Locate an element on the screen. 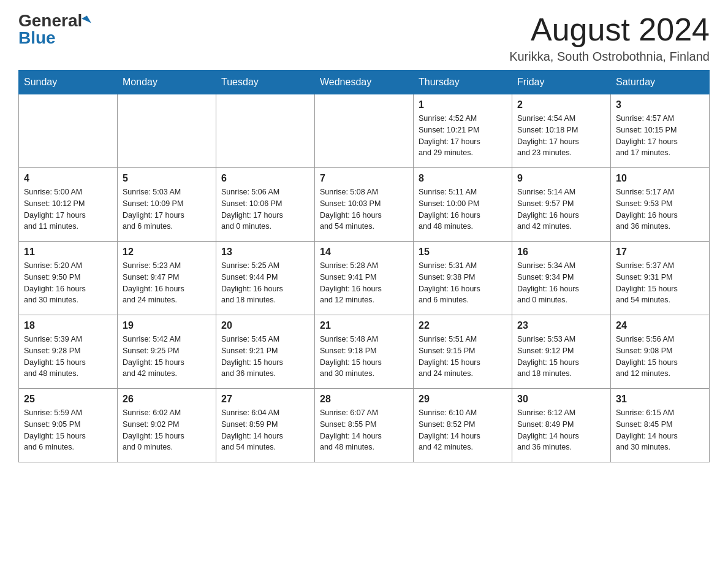  calendar-cell: 23Sunrise: 5:53 AM Sunset: 9:12 PM Dayli… is located at coordinates (561, 352).